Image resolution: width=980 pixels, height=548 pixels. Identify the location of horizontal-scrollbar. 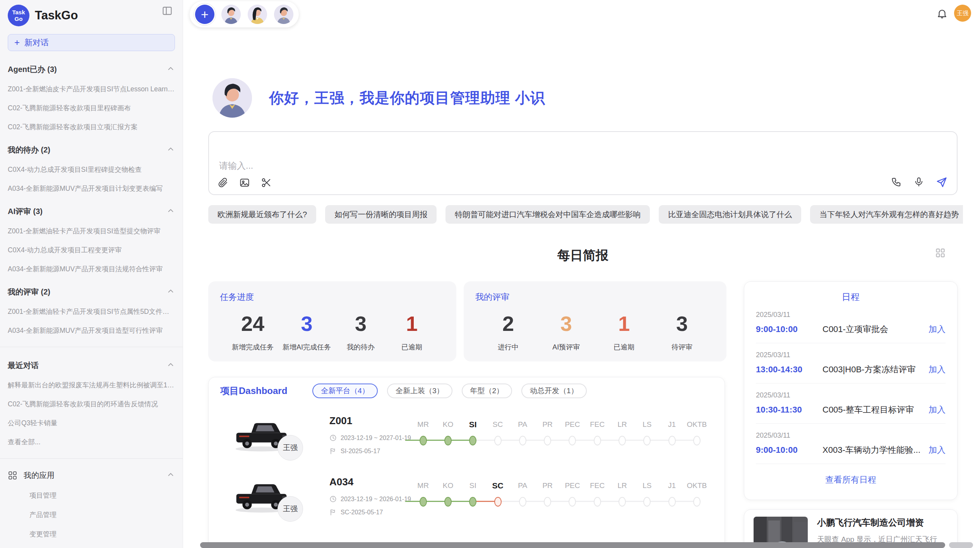
(573, 545).